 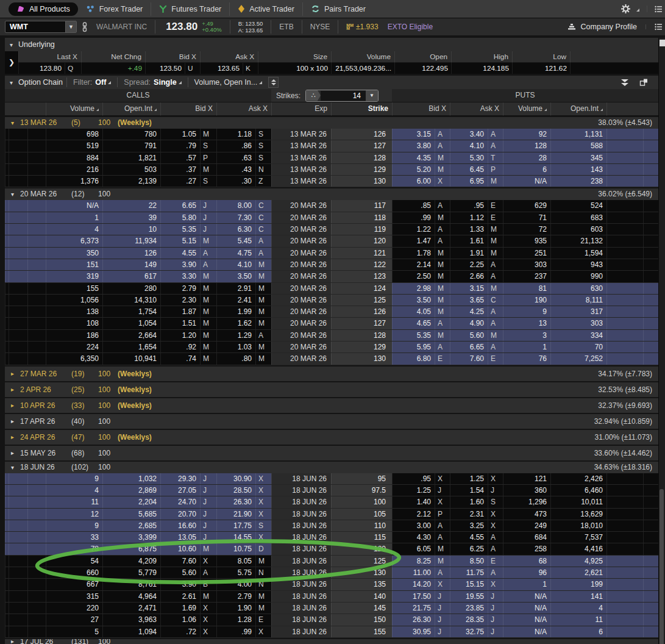 What do you see at coordinates (332, 405) in the screenshot?
I see `expiration-group-header: ▸10 APR 26(33)100(Weeklys)32.37% (±9.693…` at bounding box center [332, 405].